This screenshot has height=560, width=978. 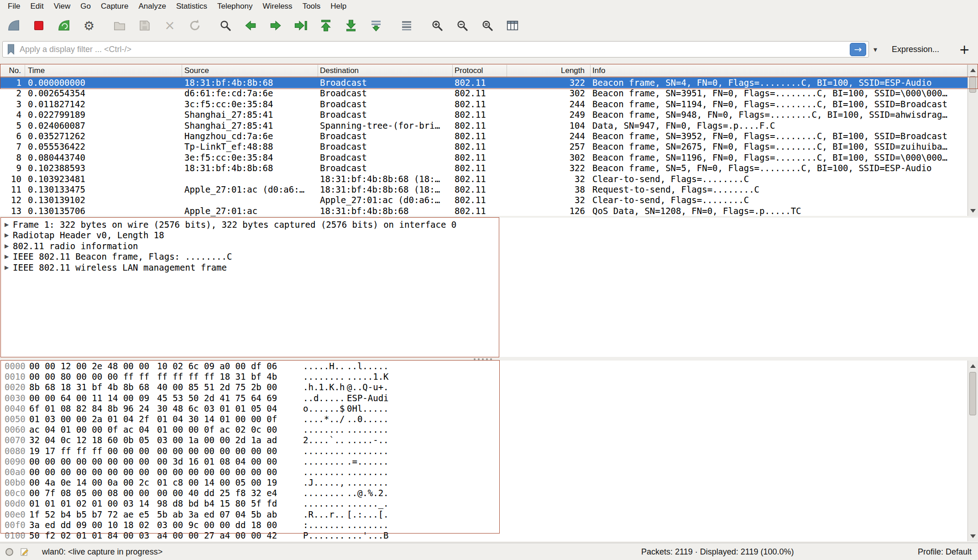 I want to click on hex-row: 010050 f2 02 01 01 84 00 03a4 00 00 27 a…, so click(x=484, y=536).